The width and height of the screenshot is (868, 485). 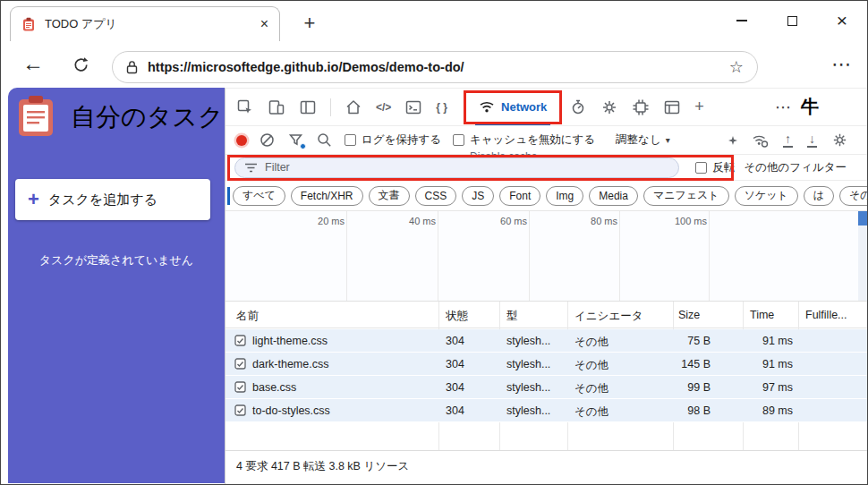 I want to click on filter-pill-img: Img, so click(x=565, y=196).